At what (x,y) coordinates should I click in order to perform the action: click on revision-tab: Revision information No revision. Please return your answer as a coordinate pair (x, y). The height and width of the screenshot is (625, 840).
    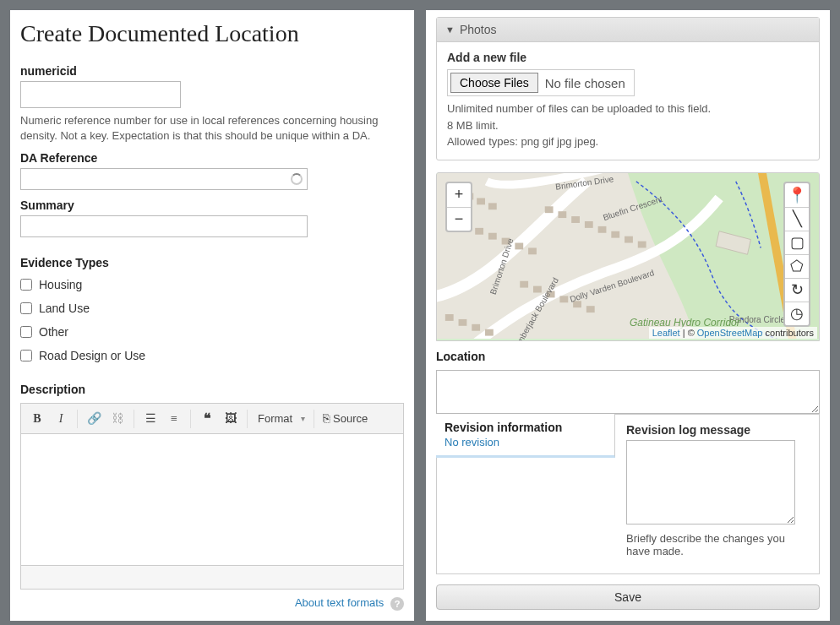
    Looking at the image, I should click on (526, 436).